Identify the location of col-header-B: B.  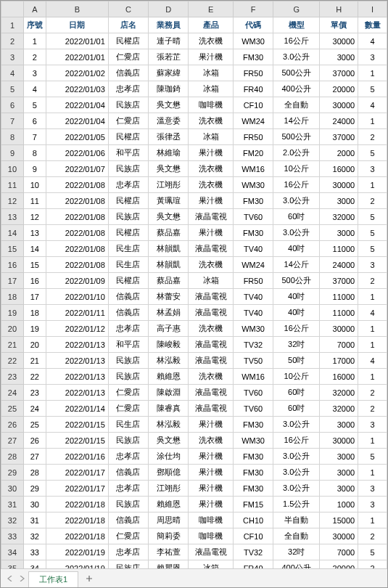
(77, 9).